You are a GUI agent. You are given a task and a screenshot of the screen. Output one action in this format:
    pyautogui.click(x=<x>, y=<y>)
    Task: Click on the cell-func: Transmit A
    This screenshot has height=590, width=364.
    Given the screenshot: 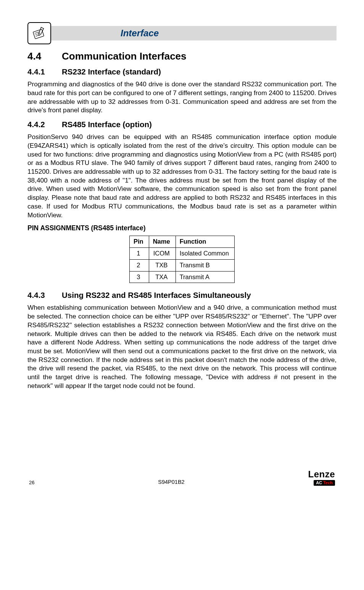 What is the action you would take?
    pyautogui.click(x=205, y=277)
    